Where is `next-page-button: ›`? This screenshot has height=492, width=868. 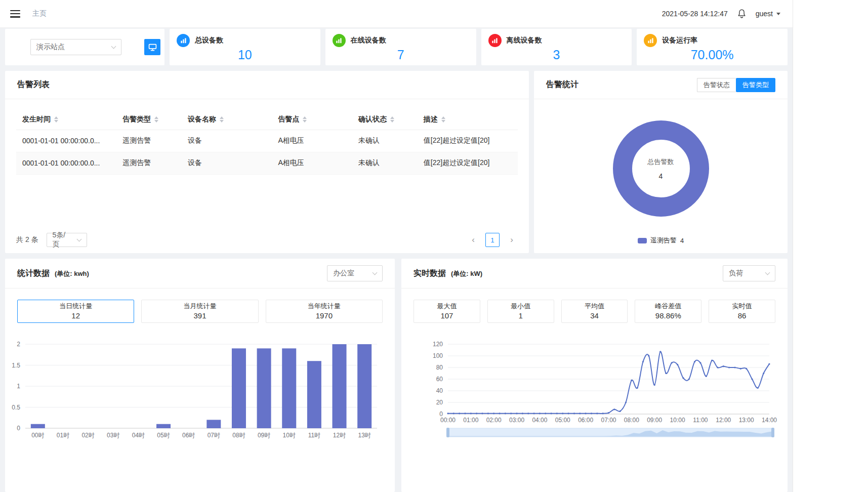 next-page-button: › is located at coordinates (512, 240).